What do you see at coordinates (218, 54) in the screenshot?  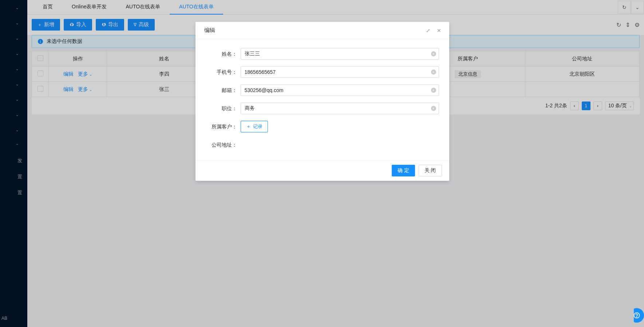 I see `name-label: 姓名：` at bounding box center [218, 54].